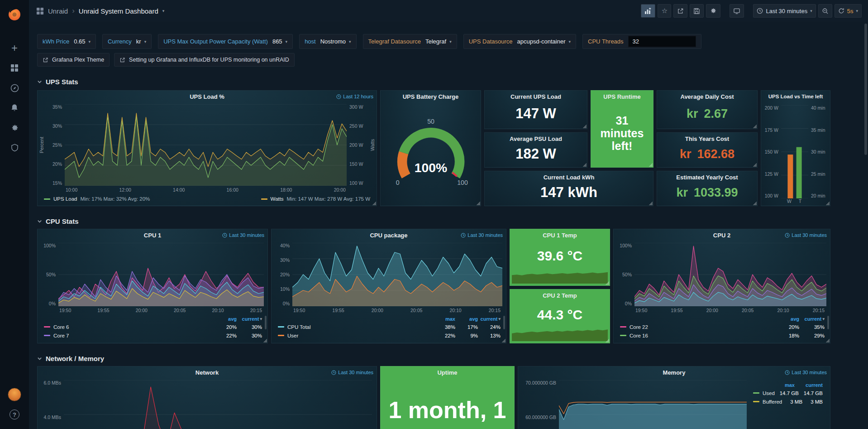 The width and height of the screenshot is (868, 429). What do you see at coordinates (58, 11) in the screenshot?
I see `breadcrumb-org: Unraid` at bounding box center [58, 11].